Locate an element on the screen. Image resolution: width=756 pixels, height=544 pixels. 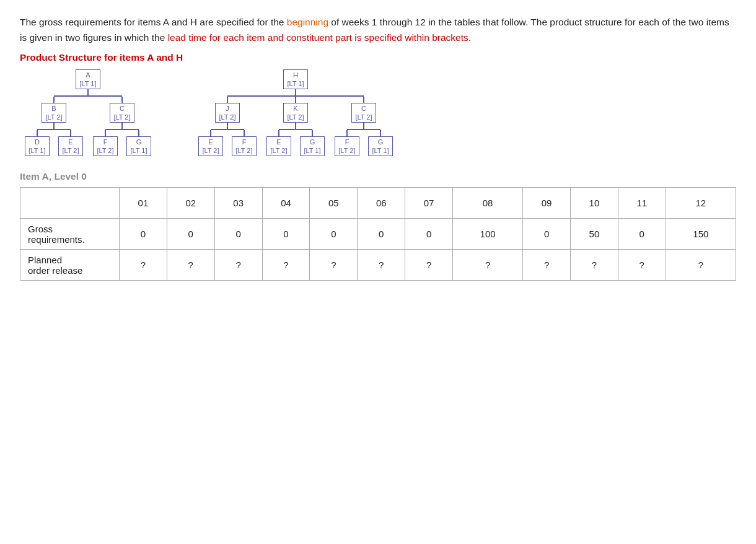
branch-c-under-h: C[LT 2] F[LT 2] G[LT 1] is located at coordinates (364, 126).